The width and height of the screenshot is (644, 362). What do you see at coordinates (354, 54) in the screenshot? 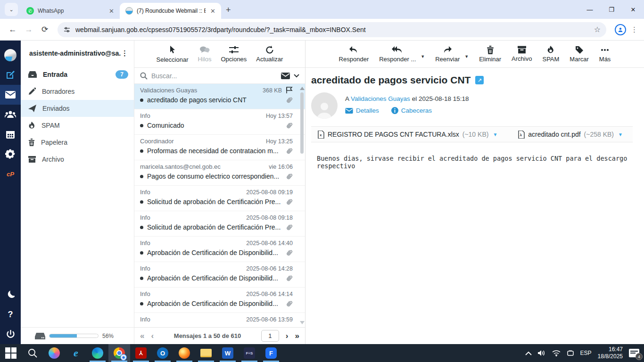
I see `reply-button: Responder` at bounding box center [354, 54].